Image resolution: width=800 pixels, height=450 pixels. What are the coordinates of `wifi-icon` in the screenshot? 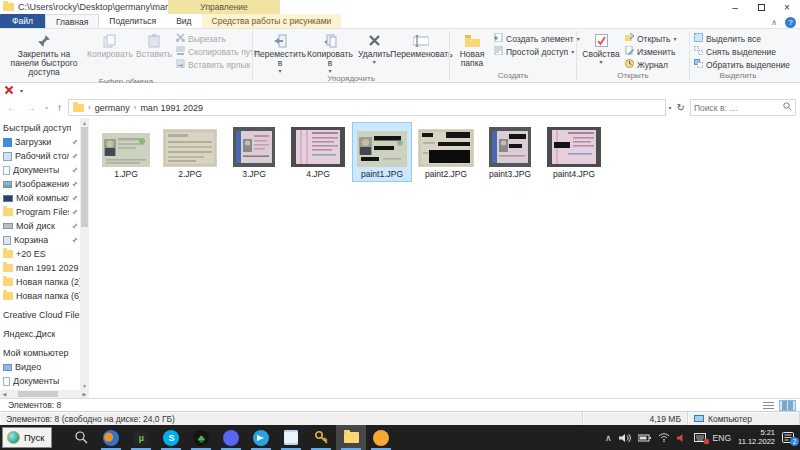 It's located at (664, 438).